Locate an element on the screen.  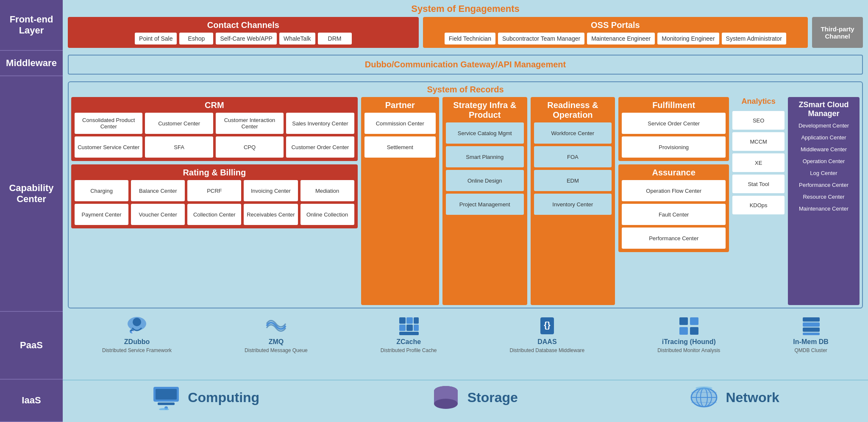
paas-itracing: iTracing (Hound) Distributed Monitor Ana… is located at coordinates (689, 334).